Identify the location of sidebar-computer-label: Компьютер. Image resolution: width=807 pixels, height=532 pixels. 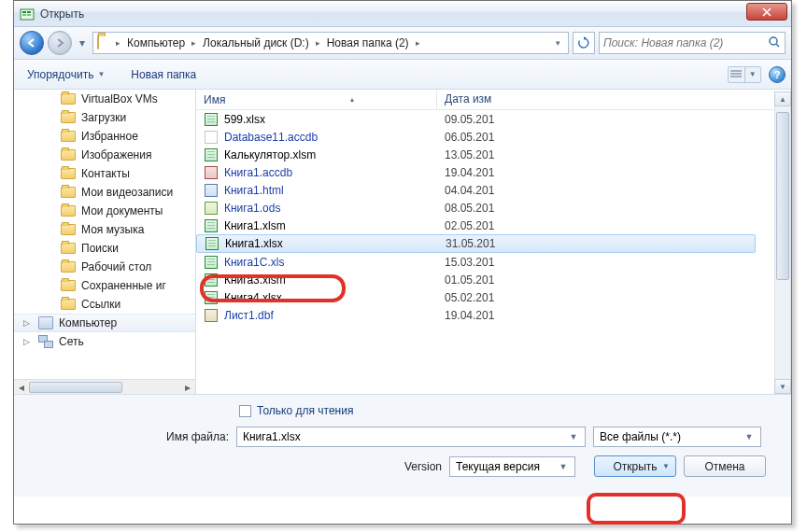
(88, 323).